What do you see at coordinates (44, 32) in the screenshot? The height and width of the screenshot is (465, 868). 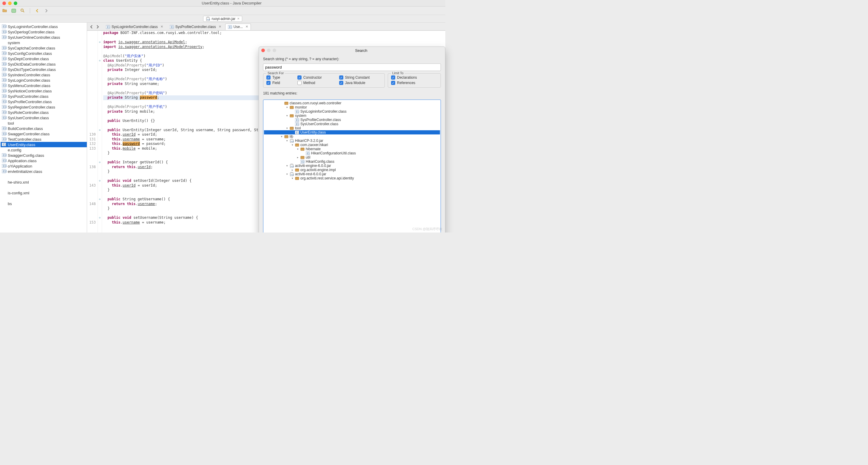 I see `tree-item: SysOperlogController.class` at bounding box center [44, 32].